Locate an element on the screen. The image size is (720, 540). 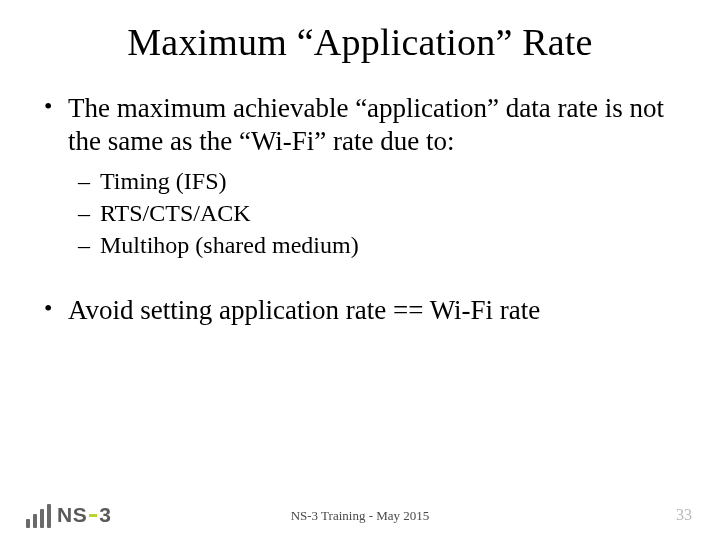
spacer is located at coordinates (360, 280).